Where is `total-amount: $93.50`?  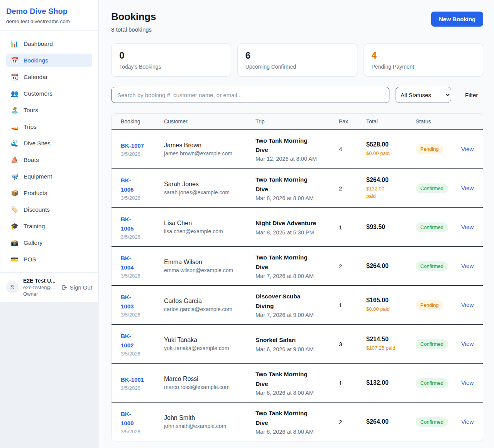
total-amount: $93.50 is located at coordinates (391, 227).